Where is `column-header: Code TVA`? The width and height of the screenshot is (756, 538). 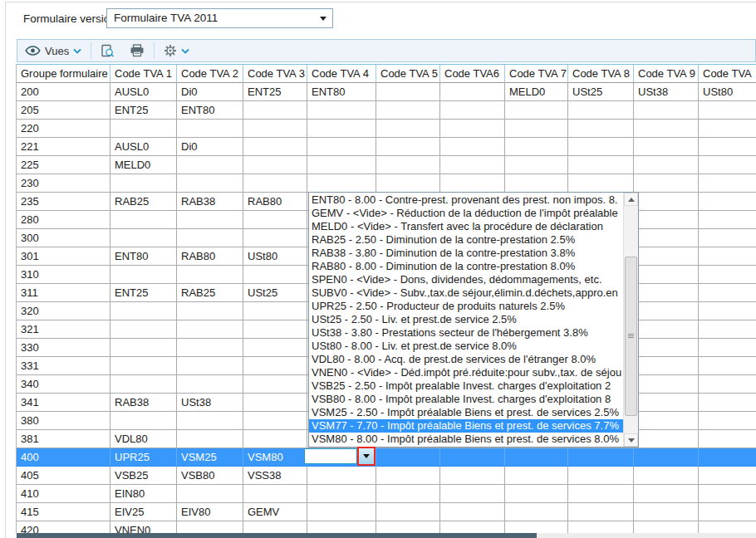 column-header: Code TVA is located at coordinates (728, 74).